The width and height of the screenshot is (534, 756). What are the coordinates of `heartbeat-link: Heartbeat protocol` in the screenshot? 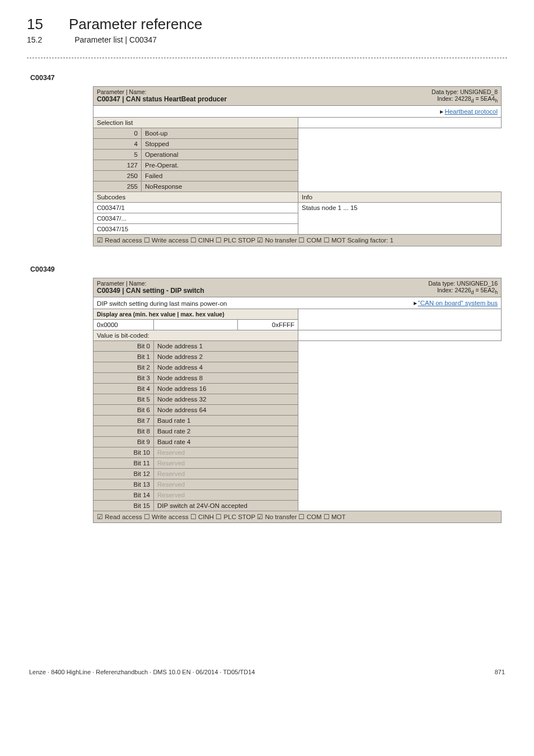 It's located at (471, 111).